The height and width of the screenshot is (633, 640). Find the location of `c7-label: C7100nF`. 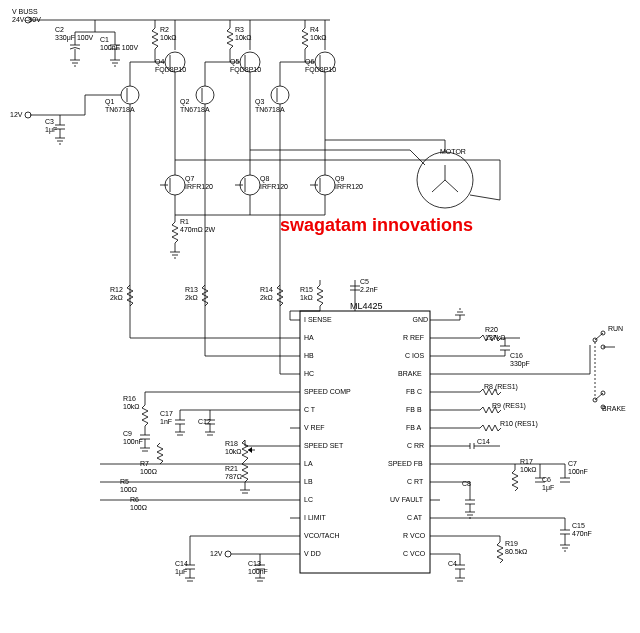

c7-label: C7100nF is located at coordinates (578, 468).